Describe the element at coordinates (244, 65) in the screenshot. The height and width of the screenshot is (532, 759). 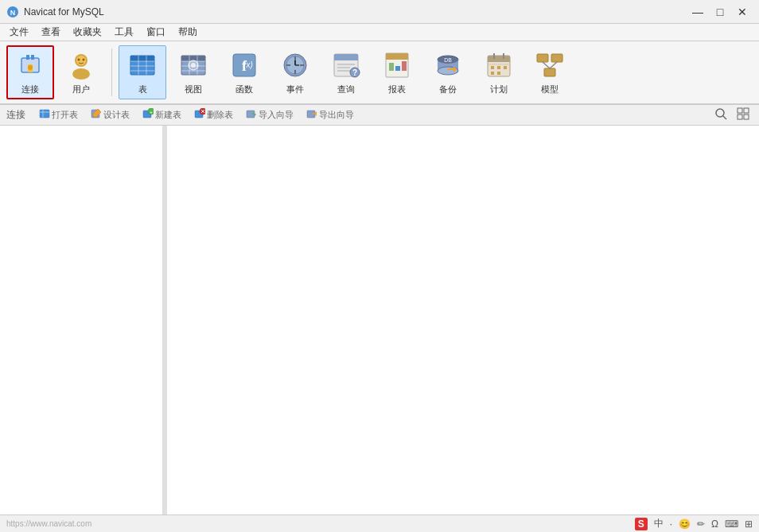
I see `function-icon: f (x)` at that location.